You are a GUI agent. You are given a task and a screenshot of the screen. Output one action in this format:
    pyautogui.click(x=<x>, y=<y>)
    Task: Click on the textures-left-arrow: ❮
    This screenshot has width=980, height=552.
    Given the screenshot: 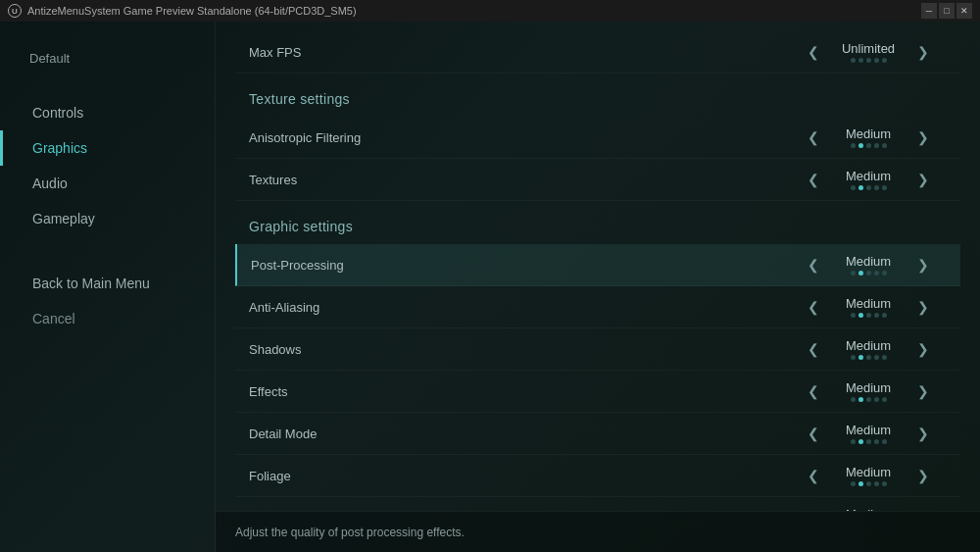 What is the action you would take?
    pyautogui.click(x=813, y=179)
    